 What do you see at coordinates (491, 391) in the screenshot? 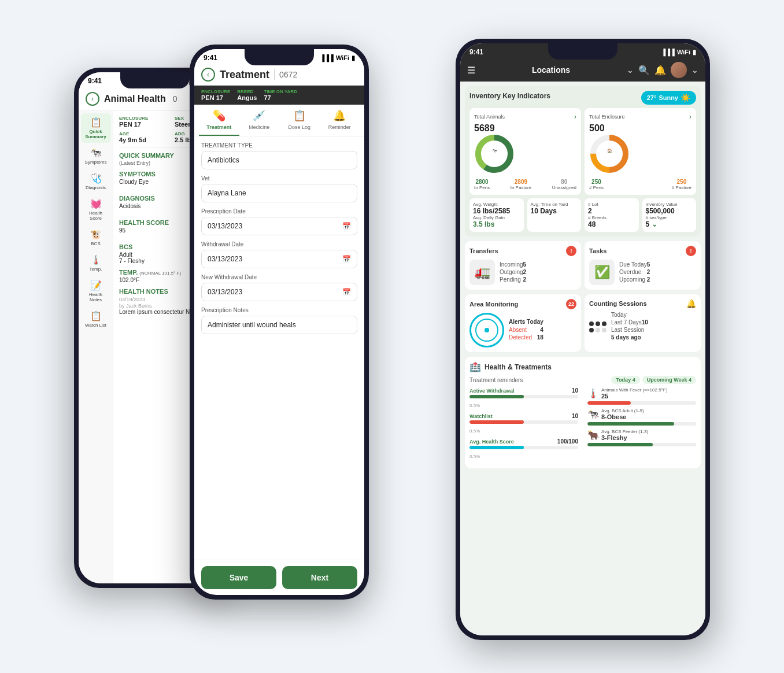
I see `active-withdrawal-label: Active Withdrawal` at bounding box center [491, 391].